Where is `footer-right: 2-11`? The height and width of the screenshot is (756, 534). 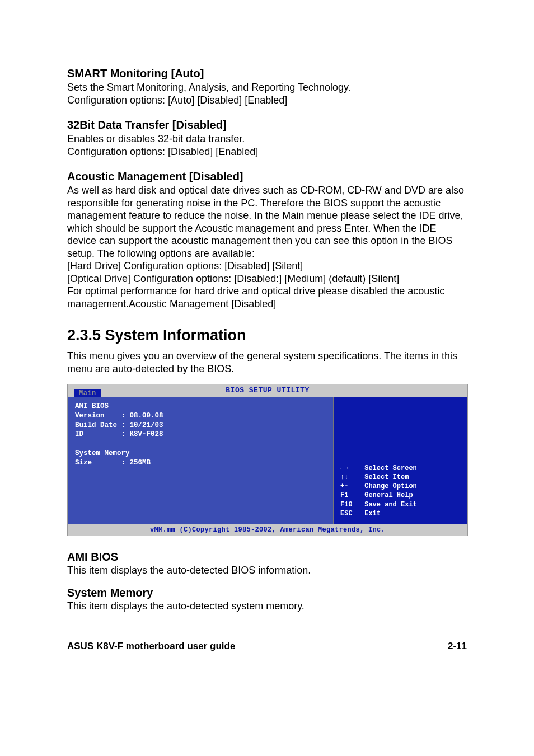
footer-right: 2-11 is located at coordinates (457, 646).